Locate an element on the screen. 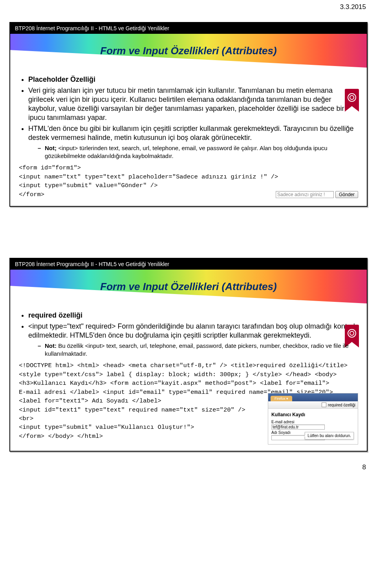  shot-tab: Firefox ▾ is located at coordinates (281, 399).